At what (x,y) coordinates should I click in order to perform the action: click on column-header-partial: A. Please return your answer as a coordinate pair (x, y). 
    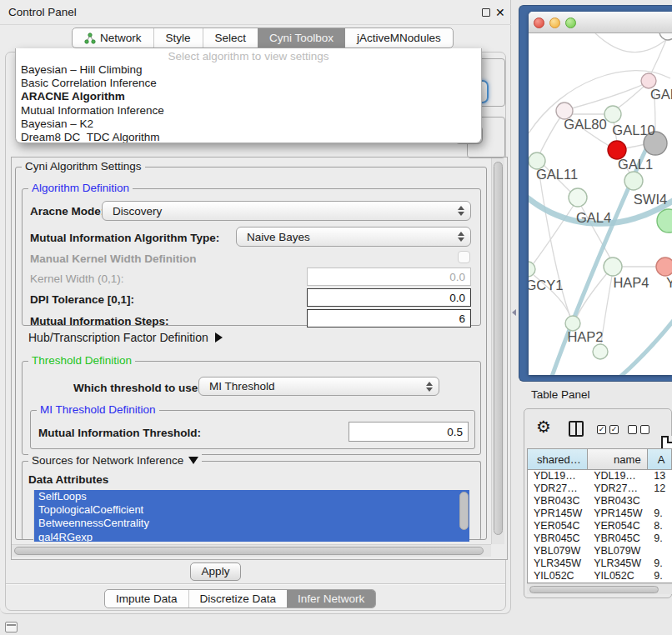
    Looking at the image, I should click on (660, 459).